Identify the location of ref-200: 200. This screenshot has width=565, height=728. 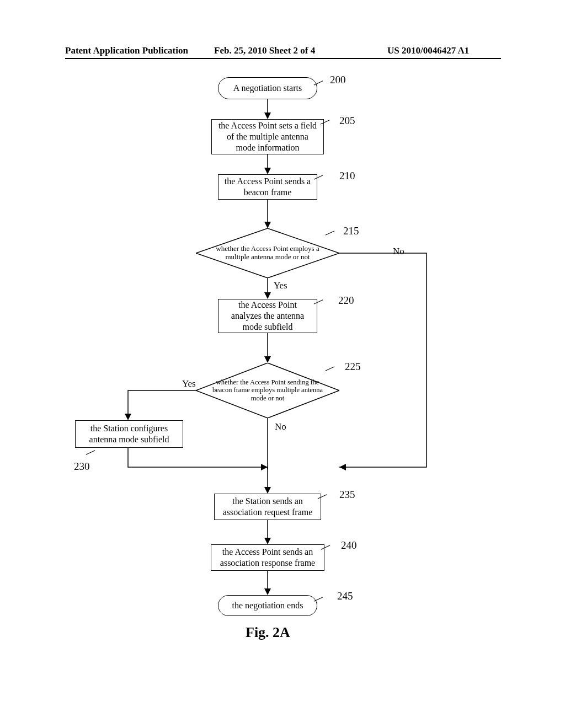
(338, 80).